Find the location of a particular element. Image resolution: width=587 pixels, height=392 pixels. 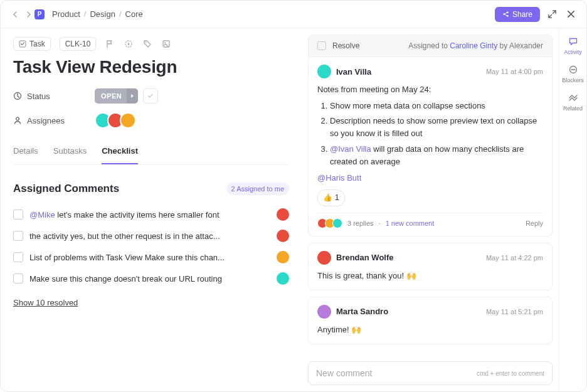

task-meta-row: Task CLK-10 is located at coordinates (151, 44).